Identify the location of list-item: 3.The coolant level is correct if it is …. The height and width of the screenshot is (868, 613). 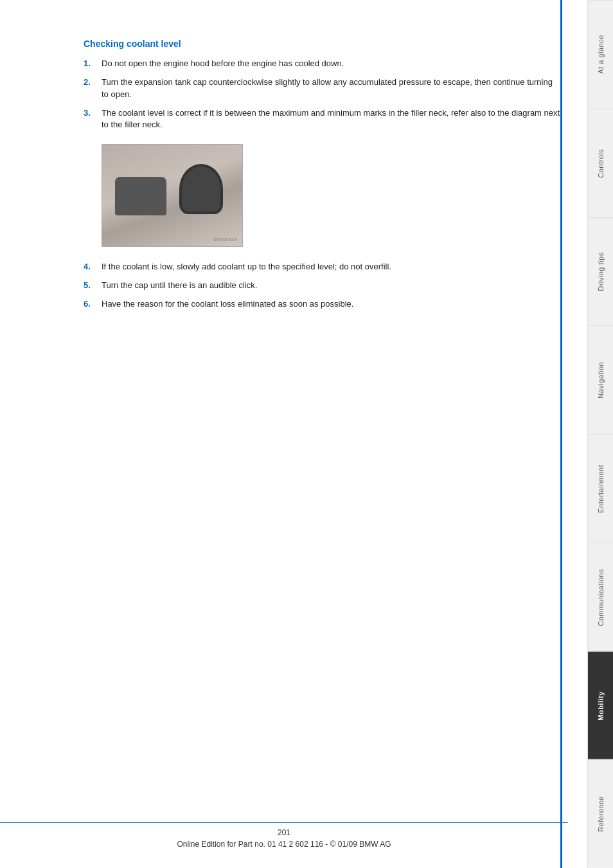
(323, 120).